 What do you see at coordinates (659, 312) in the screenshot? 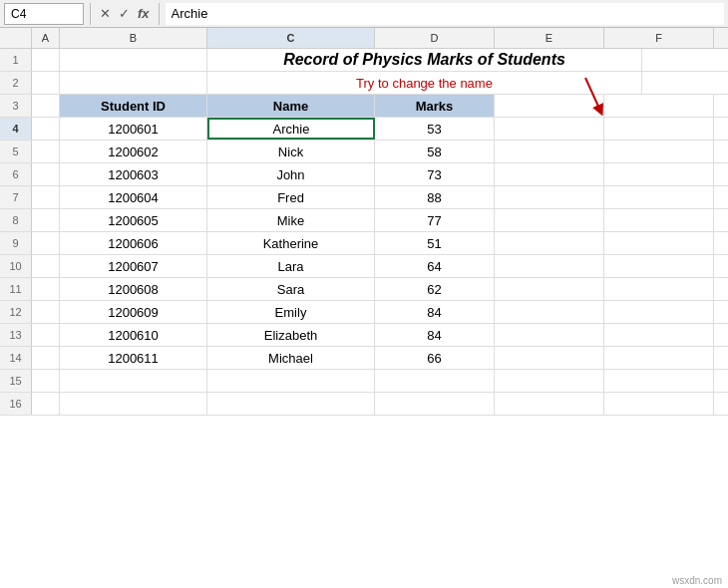
I see `cell-f12` at bounding box center [659, 312].